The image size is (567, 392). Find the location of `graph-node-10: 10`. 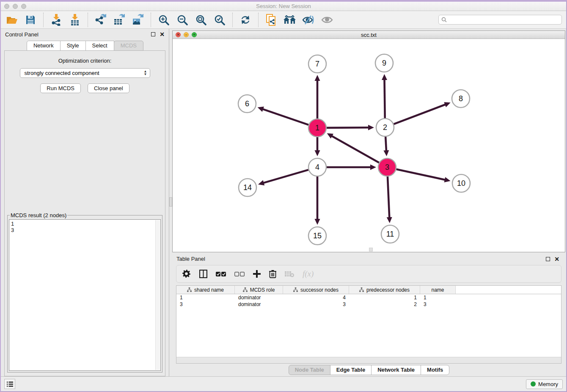

graph-node-10: 10 is located at coordinates (461, 183).